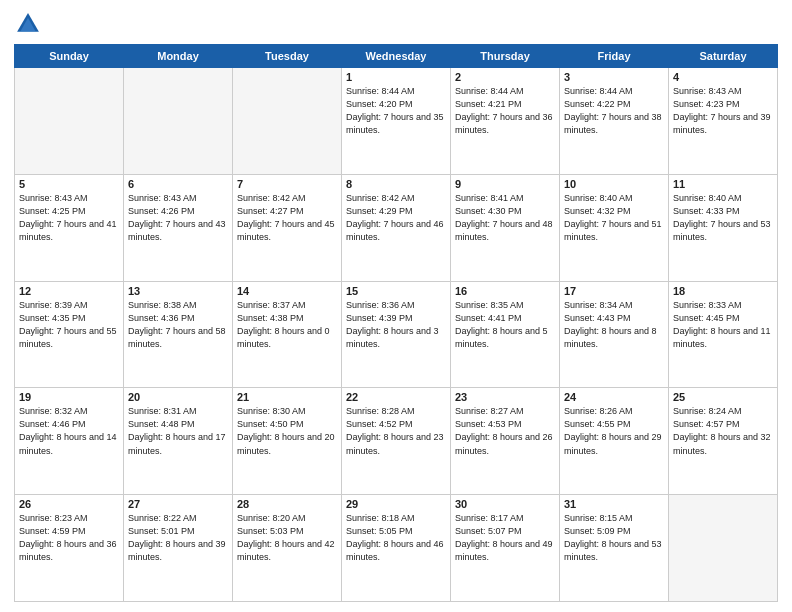 The image size is (792, 612). What do you see at coordinates (505, 504) in the screenshot?
I see `day-number: 30` at bounding box center [505, 504].